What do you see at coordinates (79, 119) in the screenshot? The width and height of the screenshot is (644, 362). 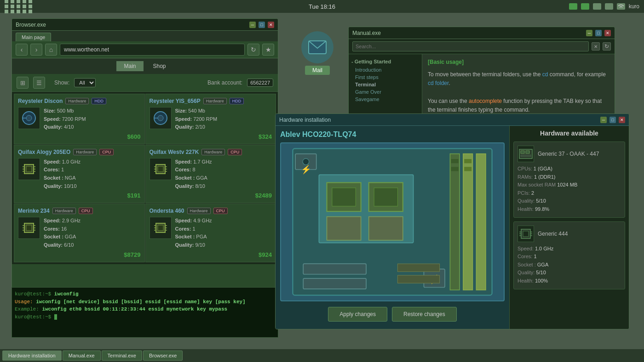 I see `item-reysteler-discon: Reysteler Discon Hardware HDD Size: 500 …` at bounding box center [79, 119].